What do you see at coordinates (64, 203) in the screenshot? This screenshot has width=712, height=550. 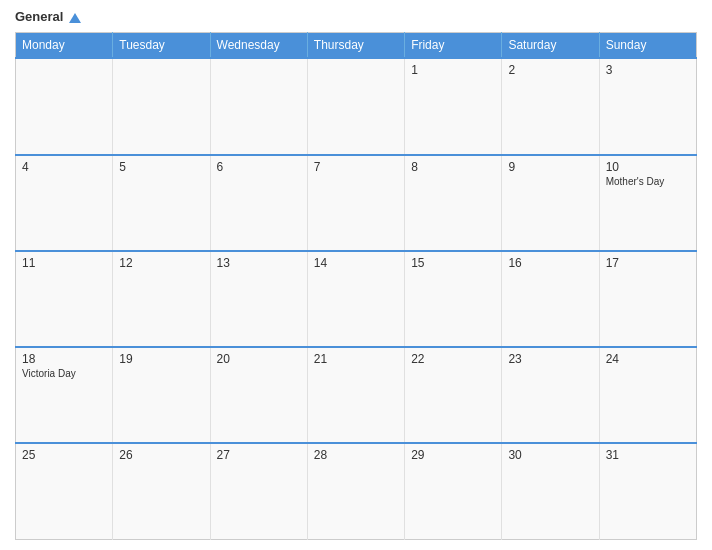 I see `calendar-cell: 4` at bounding box center [64, 203].